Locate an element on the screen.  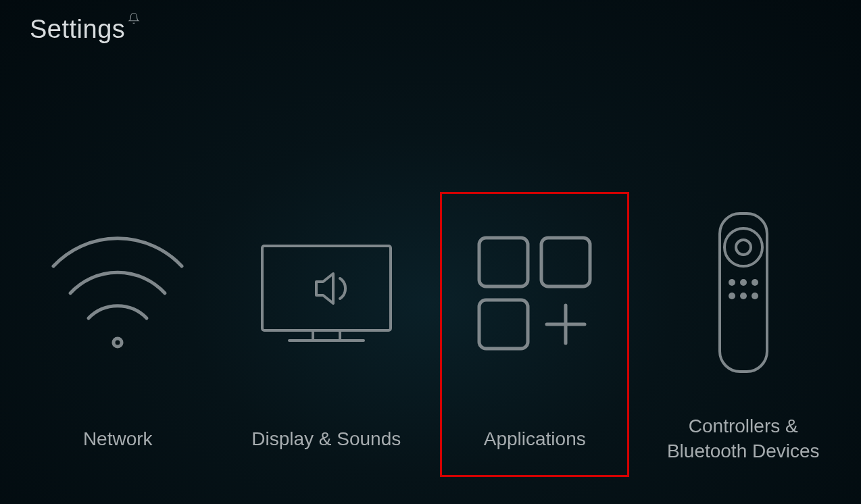
header: Settings is located at coordinates (85, 30).